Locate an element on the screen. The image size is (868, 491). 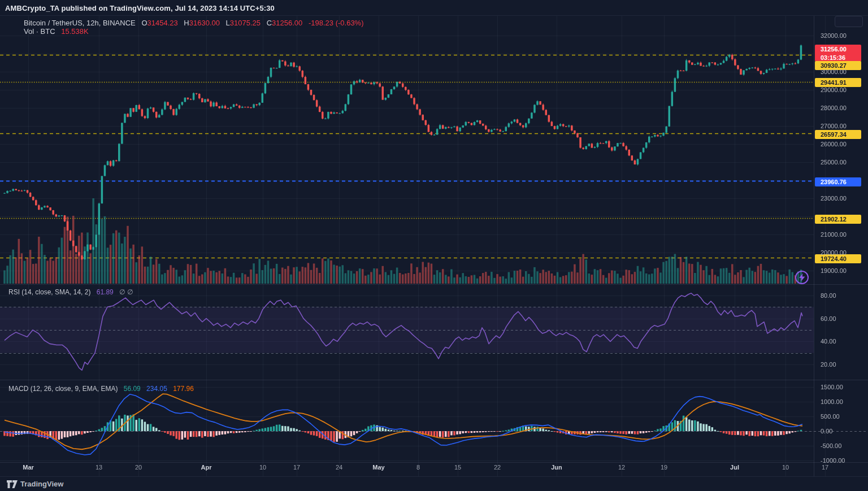
volume-legend: Vol · BTC 15.538K is located at coordinates (57, 32).